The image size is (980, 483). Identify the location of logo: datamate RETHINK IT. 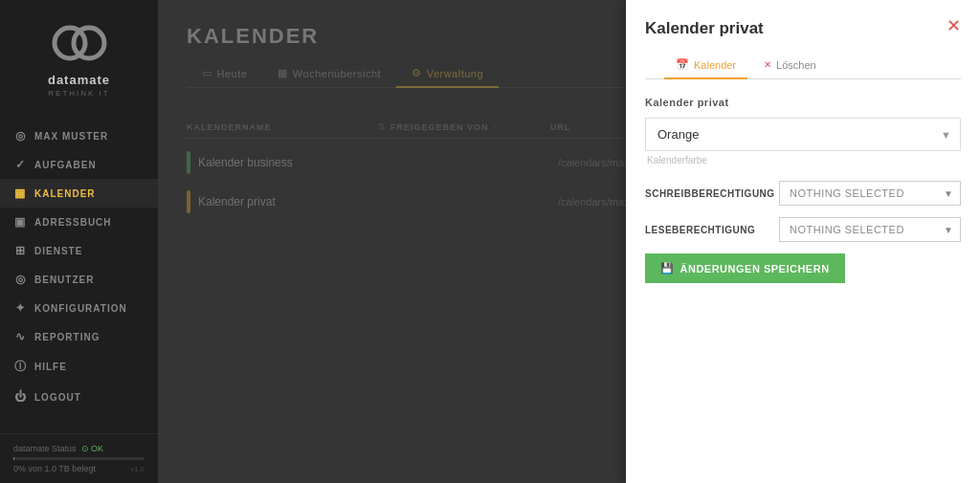
(78, 55).